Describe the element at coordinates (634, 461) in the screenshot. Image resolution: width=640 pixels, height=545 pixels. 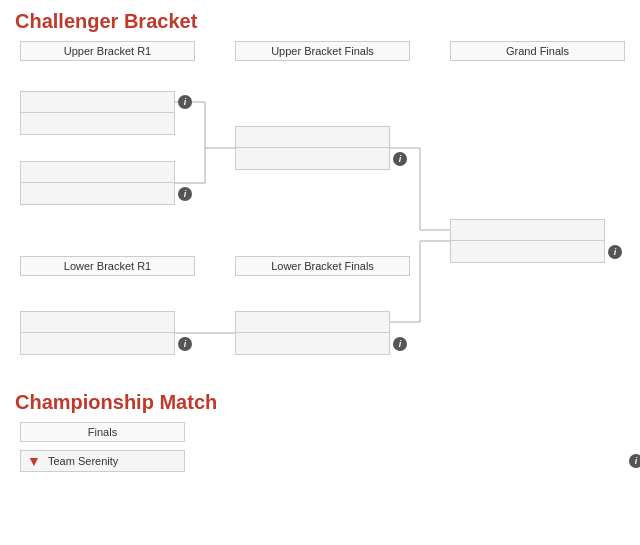
I see `info-btn-champ: i` at that location.